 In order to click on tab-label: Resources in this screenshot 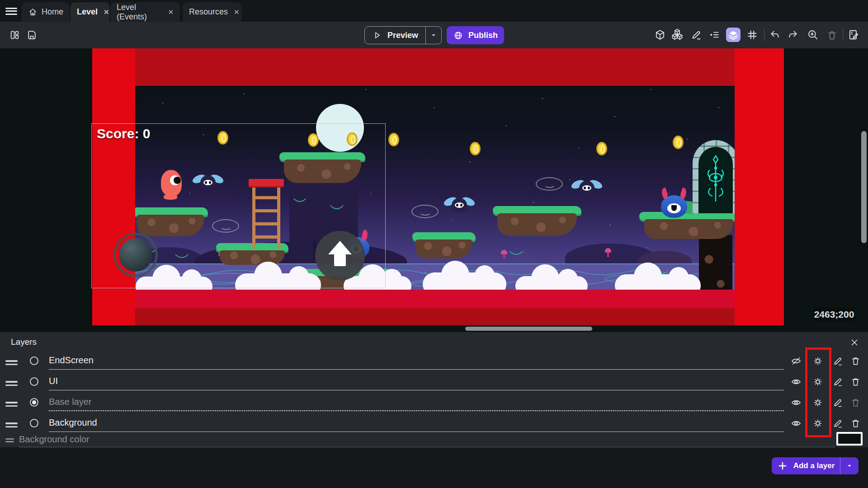, I will do `click(208, 12)`.